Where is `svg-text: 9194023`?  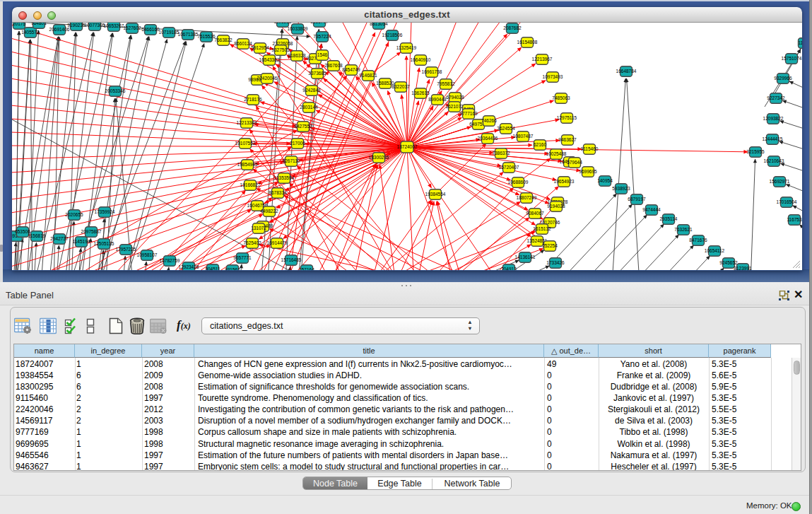
svg-text: 9194023 is located at coordinates (556, 206).